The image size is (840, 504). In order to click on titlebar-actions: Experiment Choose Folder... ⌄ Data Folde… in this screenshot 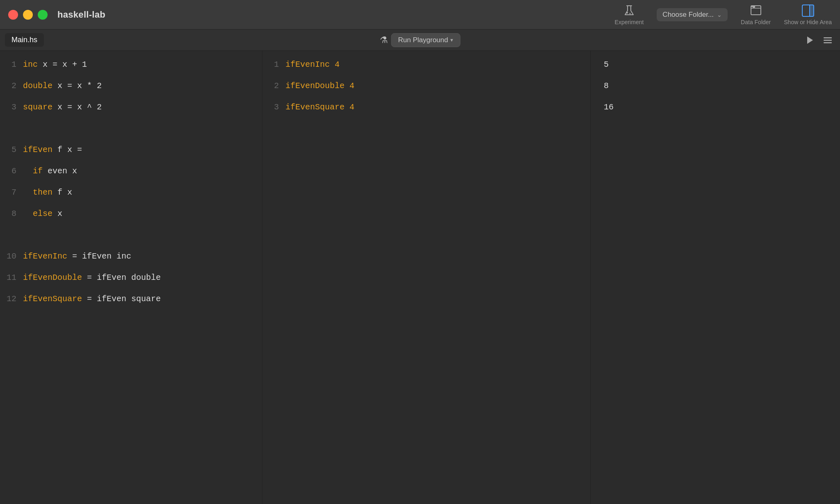, I will do `click(724, 15)`.